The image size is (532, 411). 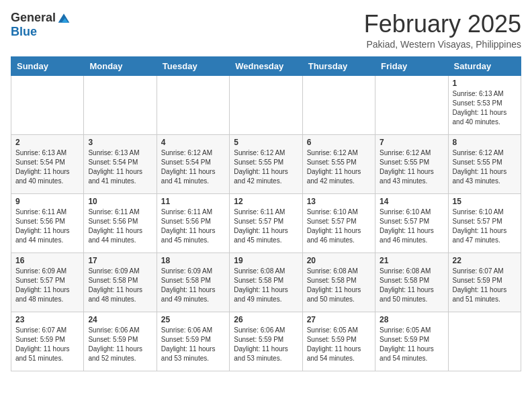 What do you see at coordinates (411, 142) in the screenshot?
I see `day-number: 7` at bounding box center [411, 142].